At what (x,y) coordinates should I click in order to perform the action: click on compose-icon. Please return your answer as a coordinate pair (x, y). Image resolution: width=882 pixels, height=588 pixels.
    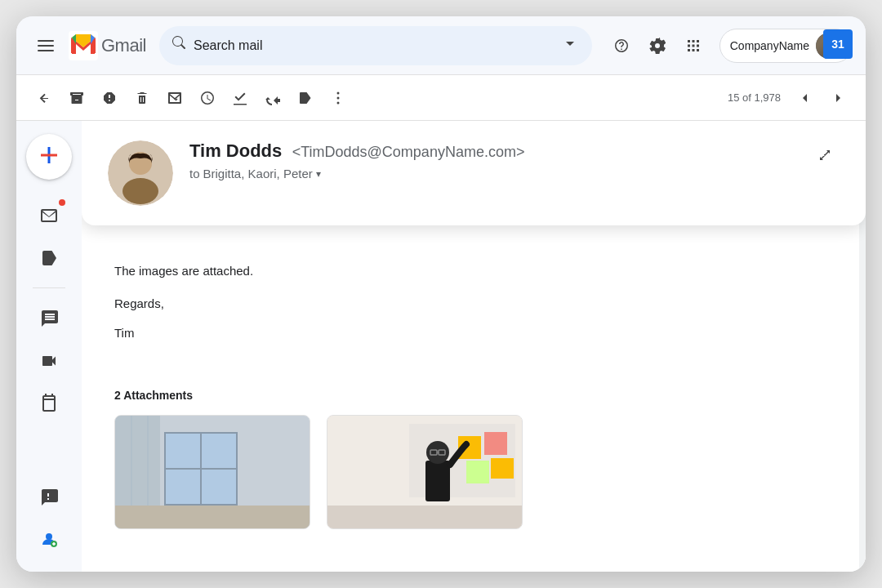
    Looking at the image, I should click on (49, 157).